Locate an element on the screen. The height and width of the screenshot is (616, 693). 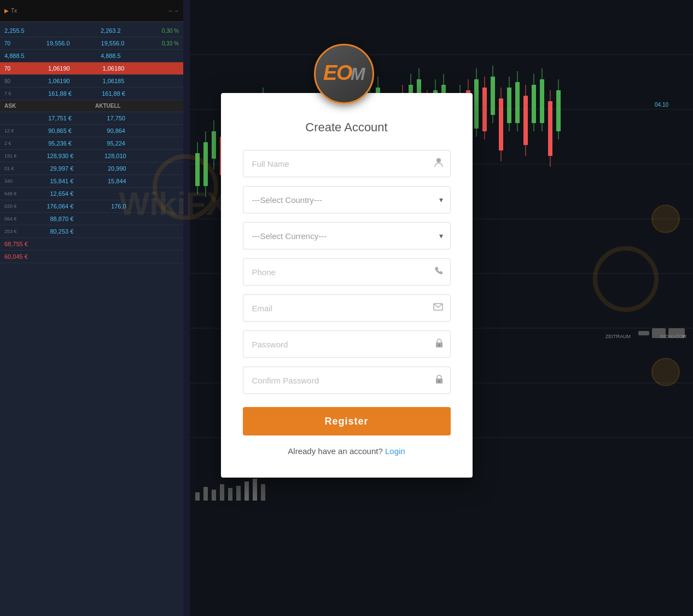
svg-text: E is located at coordinates (330, 73).